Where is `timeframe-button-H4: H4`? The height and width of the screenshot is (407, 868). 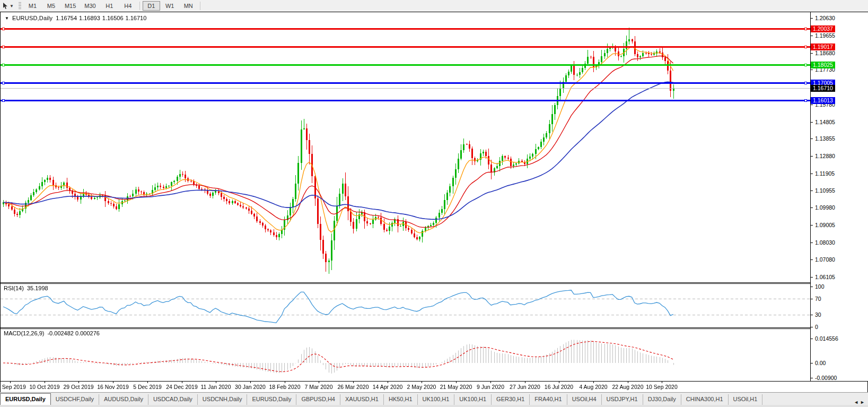 timeframe-button-H4: H4 is located at coordinates (128, 6).